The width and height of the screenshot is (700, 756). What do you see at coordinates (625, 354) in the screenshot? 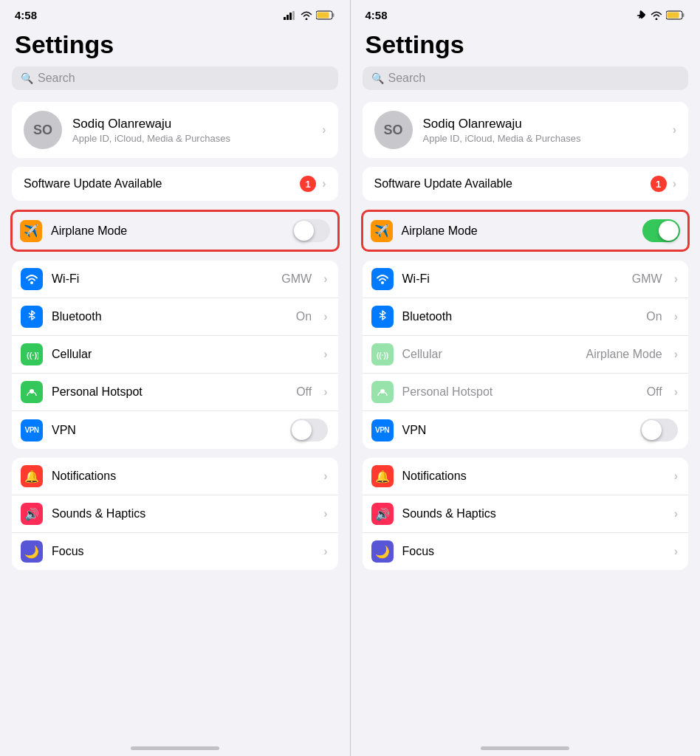
I see `cellular-value-right: Airplane Mode` at bounding box center [625, 354].